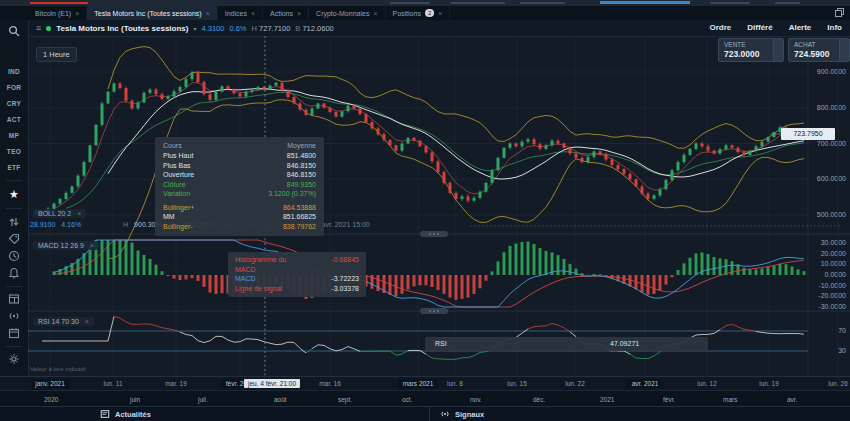 This screenshot has height=421, width=850. What do you see at coordinates (42, 224) in the screenshot?
I see `period-change: 28.9100` at bounding box center [42, 224].